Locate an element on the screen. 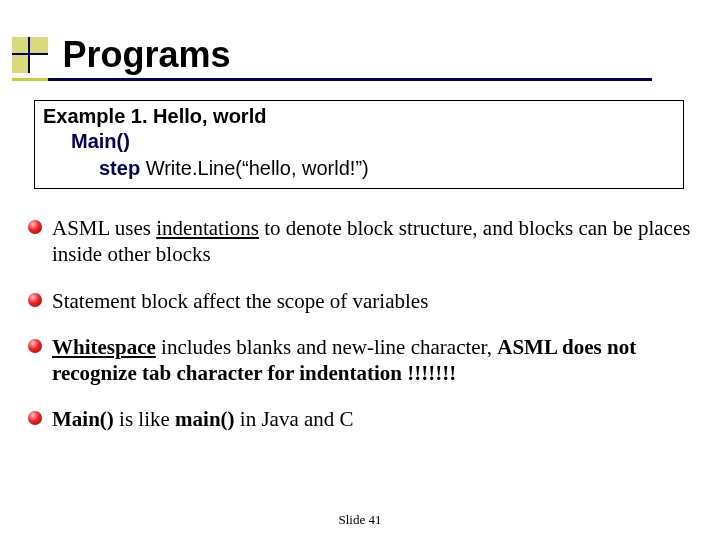  code-keyword: Main() is located at coordinates (100, 141).